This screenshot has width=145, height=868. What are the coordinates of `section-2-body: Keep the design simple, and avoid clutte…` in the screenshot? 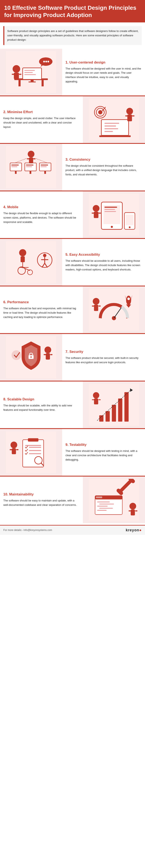 It's located at (41, 123).